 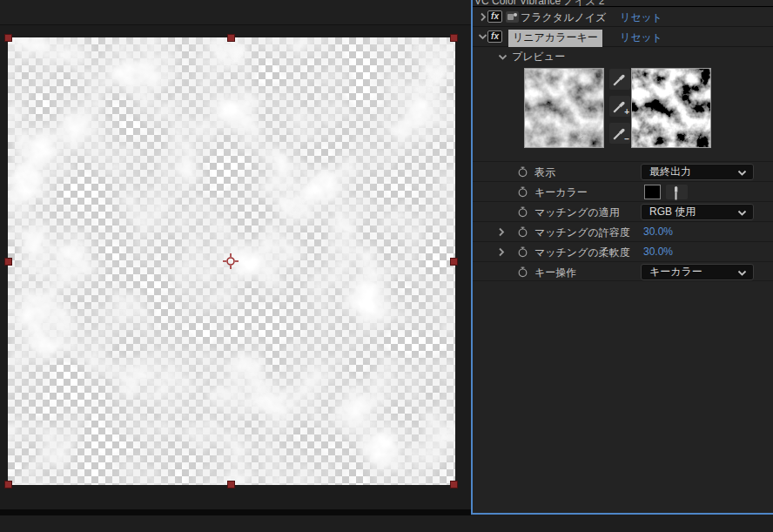 What do you see at coordinates (697, 172) in the screenshot?
I see `view-dropdown: 最終出力` at bounding box center [697, 172].